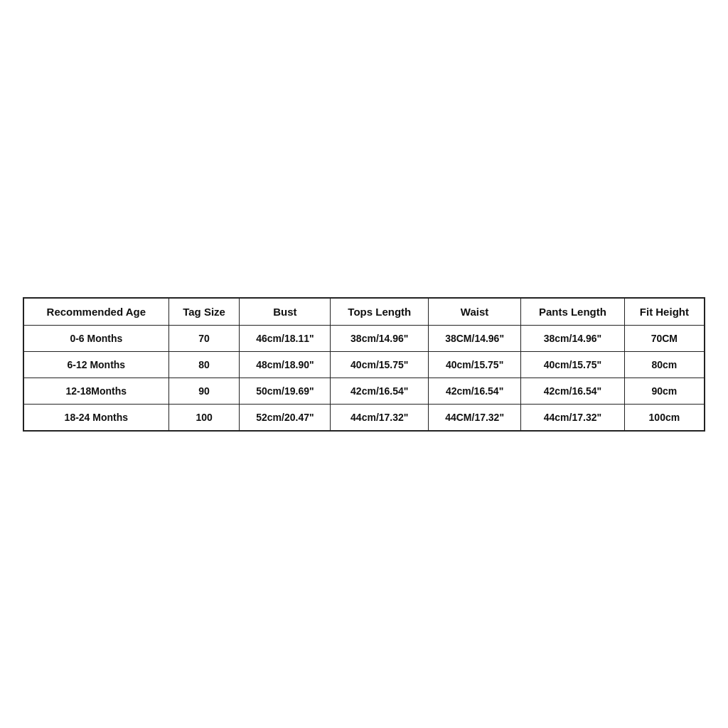 The width and height of the screenshot is (728, 728). What do you see at coordinates (96, 364) in the screenshot?
I see `cell-age: 6-12 Months` at bounding box center [96, 364].